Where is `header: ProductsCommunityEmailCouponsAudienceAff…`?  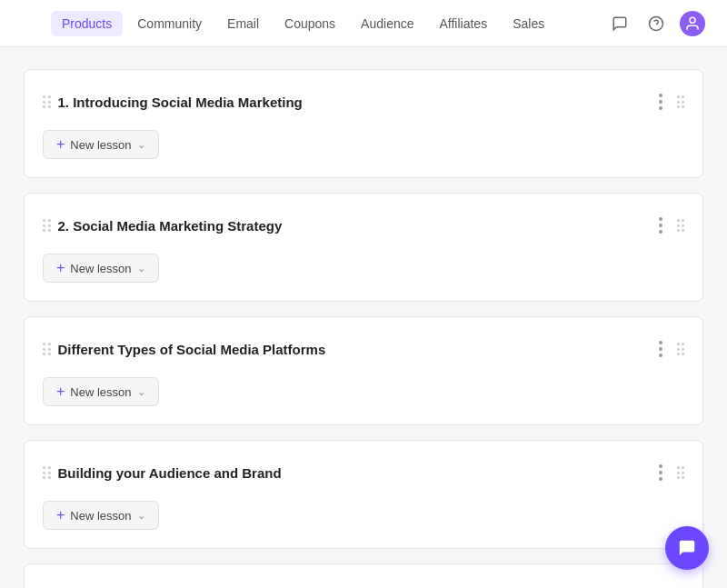 header: ProductsCommunityEmailCouponsAudienceAff… is located at coordinates (364, 24).